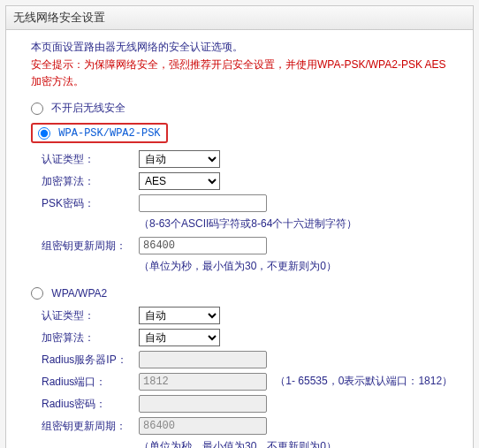  Describe the element at coordinates (364, 381) in the screenshot. I see `hint-radius-port: （1- 65535，0表示默认端口：1812）` at that location.